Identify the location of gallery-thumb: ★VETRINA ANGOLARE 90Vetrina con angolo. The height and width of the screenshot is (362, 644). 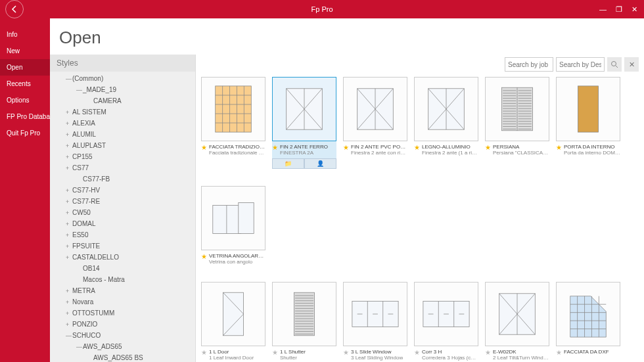
(233, 225).